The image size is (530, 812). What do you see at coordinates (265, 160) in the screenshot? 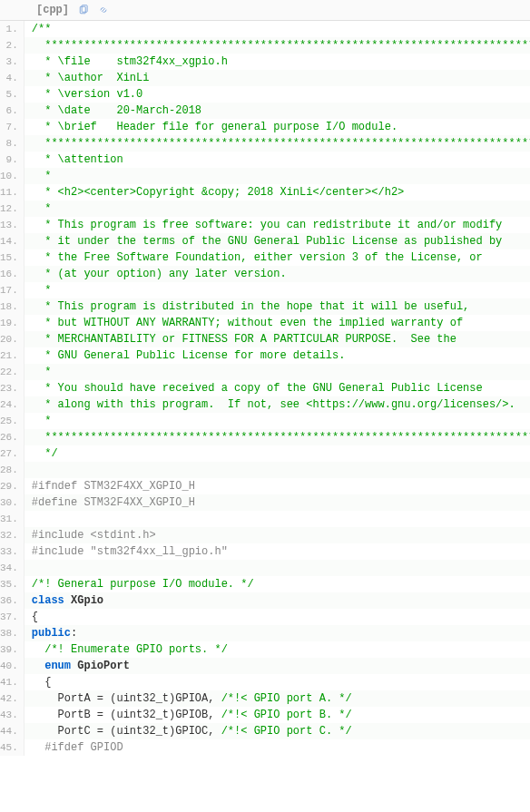
I see `code-row: 9. * \attention` at bounding box center [265, 160].